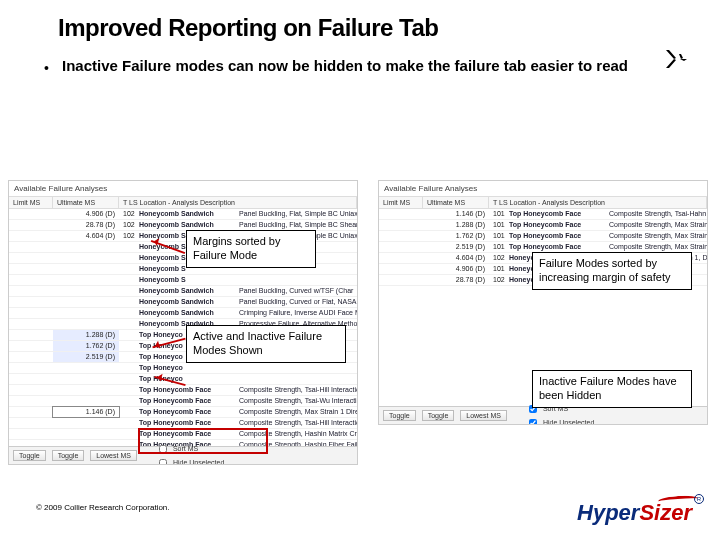 Image resolution: width=720 pixels, height=540 pixels. I want to click on cell-desc: Composite Strength, Hashin Matrix Cracki…, so click(296, 434).